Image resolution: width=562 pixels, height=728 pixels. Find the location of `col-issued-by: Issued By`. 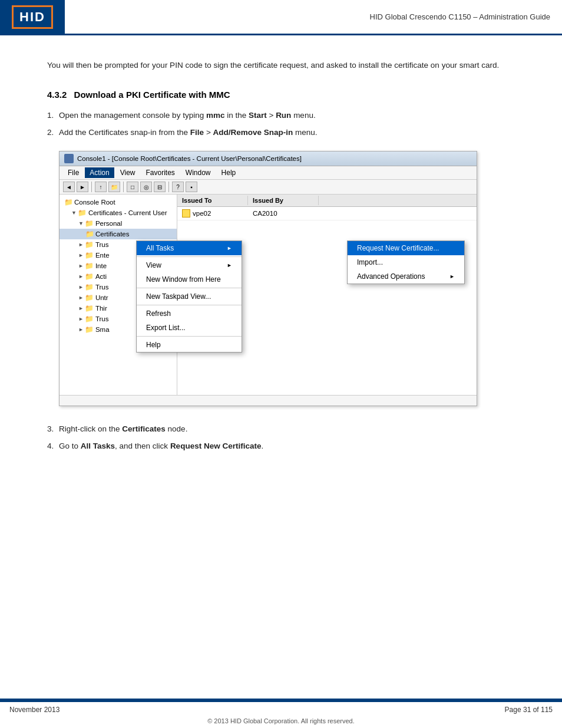

col-issued-by: Issued By is located at coordinates (283, 200).